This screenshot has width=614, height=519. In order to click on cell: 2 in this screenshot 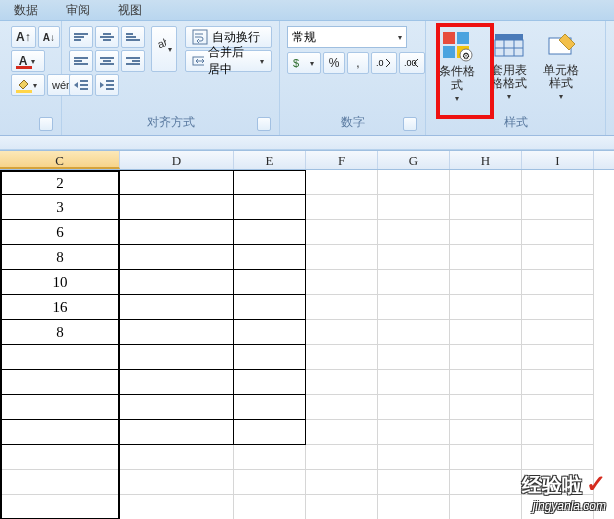, I will do `click(60, 182)`.